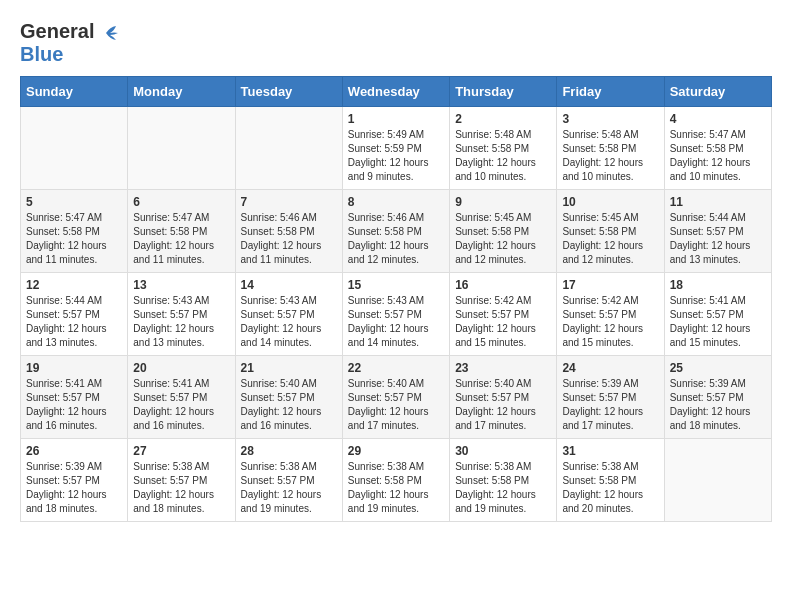 This screenshot has height=612, width=792. What do you see at coordinates (396, 119) in the screenshot?
I see `day-number: 1` at bounding box center [396, 119].